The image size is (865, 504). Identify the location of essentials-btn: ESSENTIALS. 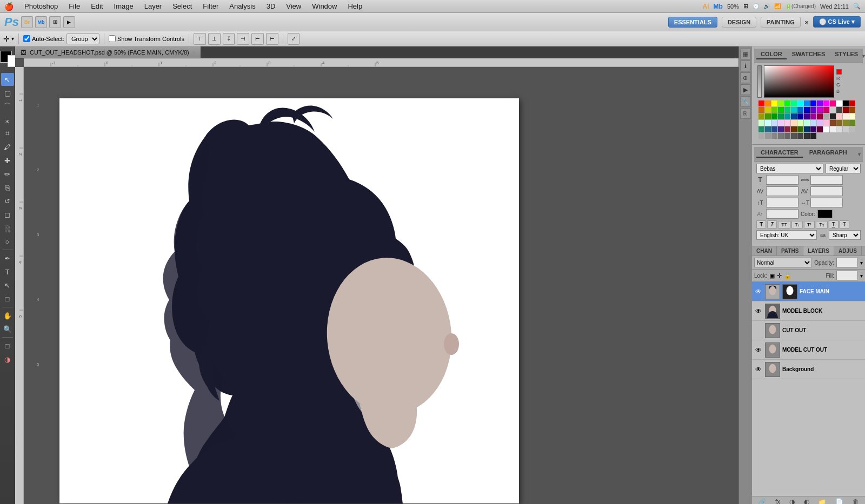
(693, 22).